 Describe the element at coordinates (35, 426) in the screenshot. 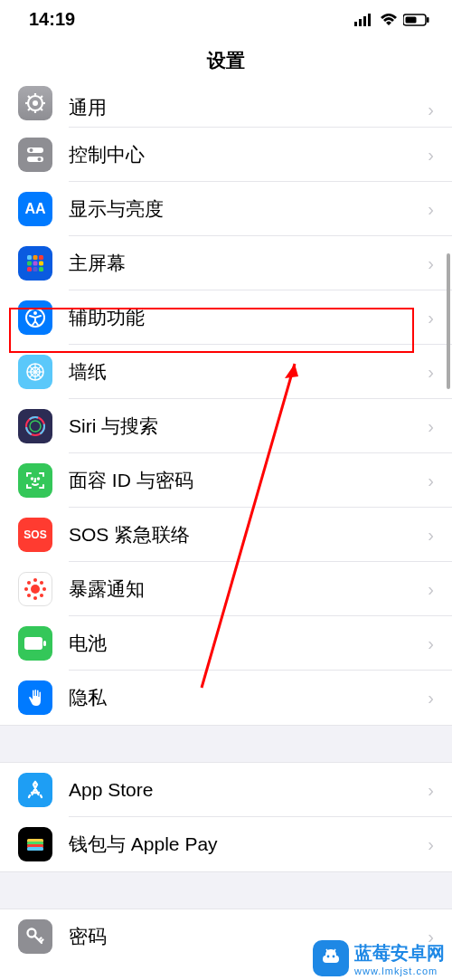

I see `siri-icon` at that location.